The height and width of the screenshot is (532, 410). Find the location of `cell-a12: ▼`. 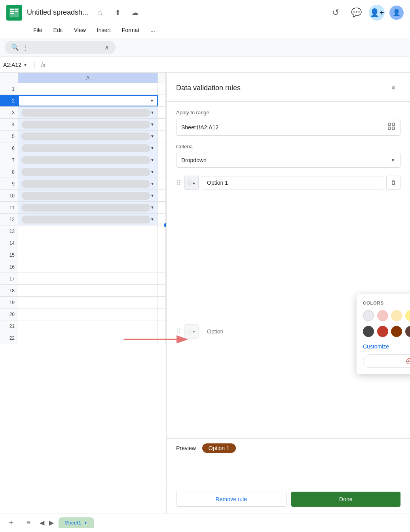

cell-a12: ▼ is located at coordinates (88, 219).